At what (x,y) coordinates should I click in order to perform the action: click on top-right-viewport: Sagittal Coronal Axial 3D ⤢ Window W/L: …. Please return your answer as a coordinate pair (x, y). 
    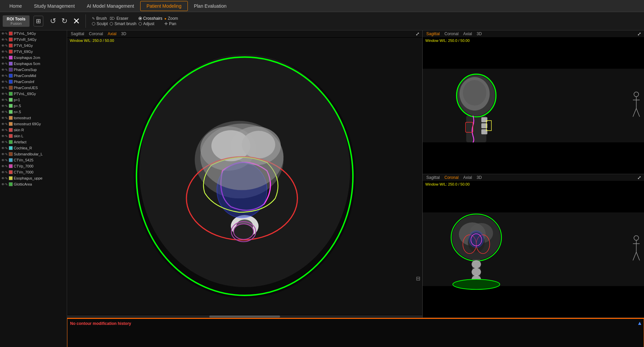
    Looking at the image, I should click on (533, 102).